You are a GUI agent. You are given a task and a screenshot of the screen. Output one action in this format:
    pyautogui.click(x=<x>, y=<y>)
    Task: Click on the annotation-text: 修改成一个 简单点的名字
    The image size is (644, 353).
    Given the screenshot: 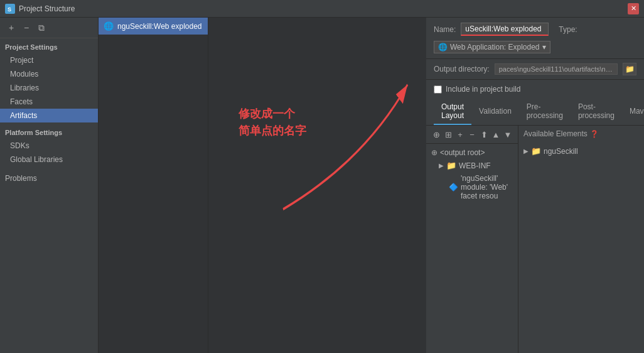 What is the action you would take?
    pyautogui.click(x=272, y=122)
    